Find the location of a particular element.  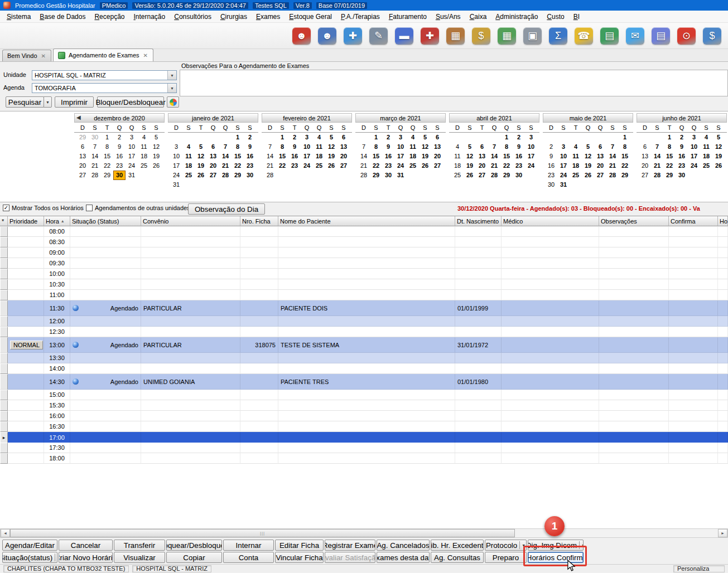

calendar-day: 20 is located at coordinates (482, 166).